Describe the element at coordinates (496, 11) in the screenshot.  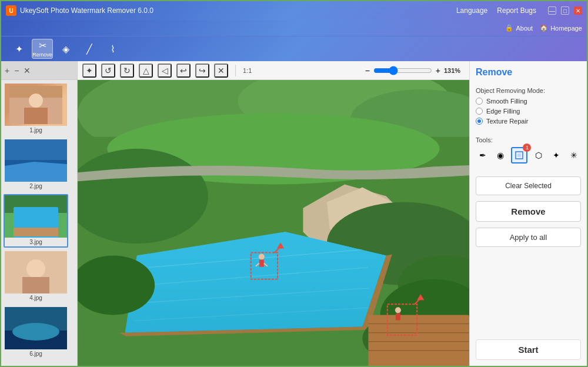
I see `title-nav: Language Report Bugs` at that location.